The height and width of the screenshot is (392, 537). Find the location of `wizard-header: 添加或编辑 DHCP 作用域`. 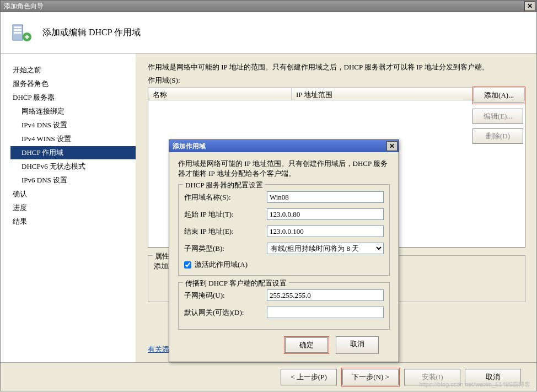

wizard-header: 添加或编辑 DHCP 作用域 is located at coordinates (268, 33).